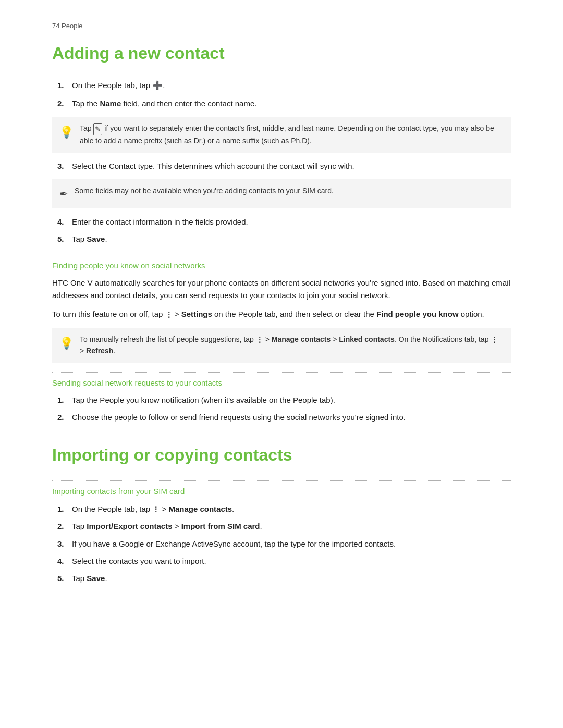 This screenshot has height=728, width=563. Describe the element at coordinates (282, 26) in the screenshot. I see `page-number: 74 People` at that location.